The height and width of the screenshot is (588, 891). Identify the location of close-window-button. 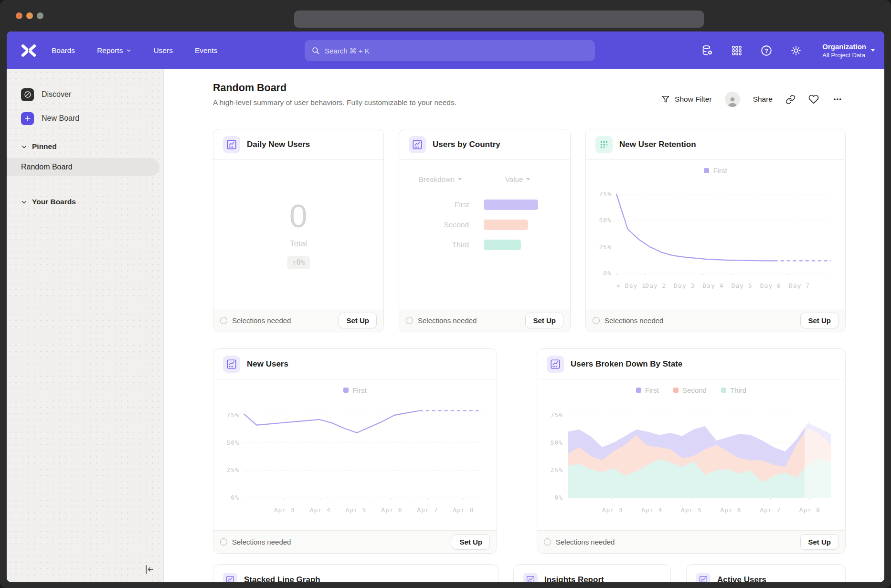
(19, 16).